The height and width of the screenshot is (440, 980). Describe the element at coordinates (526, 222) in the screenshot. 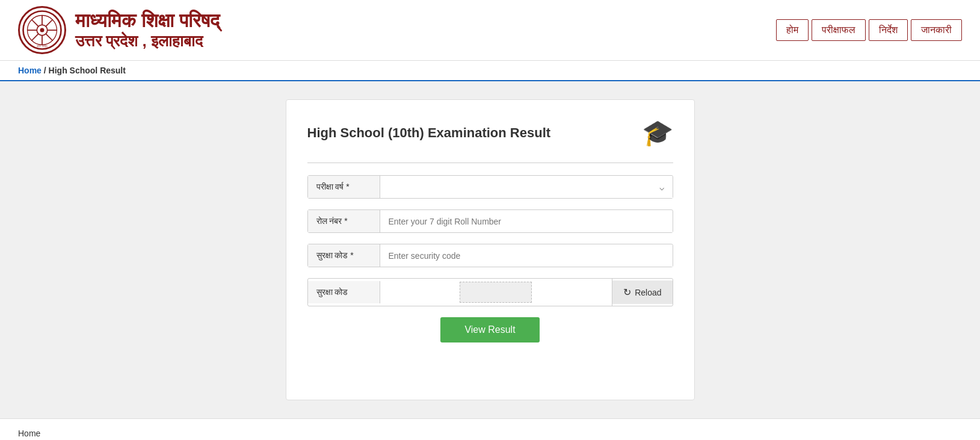

I see `roll-number-input` at that location.